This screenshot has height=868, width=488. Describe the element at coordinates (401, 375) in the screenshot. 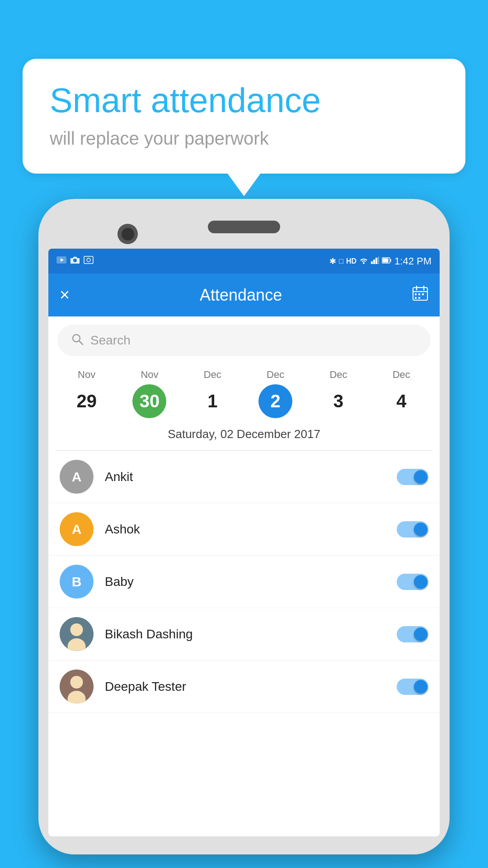

I see `date-month-5: Dec` at that location.